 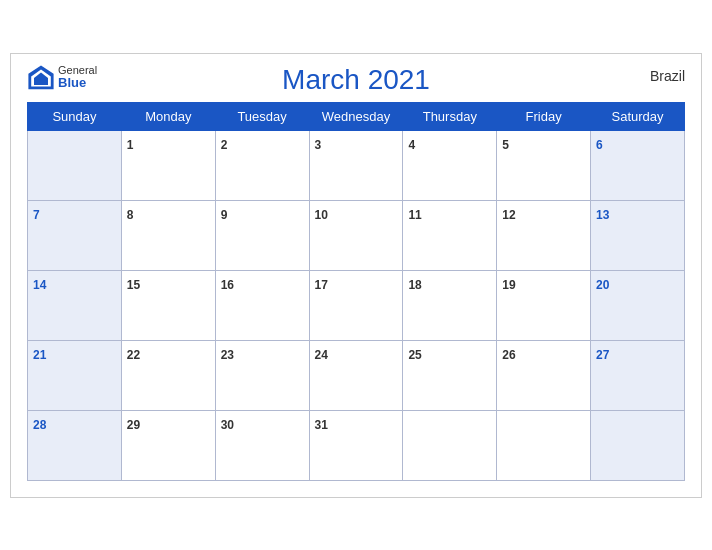 What do you see at coordinates (134, 285) in the screenshot?
I see `day-number: 15` at bounding box center [134, 285].